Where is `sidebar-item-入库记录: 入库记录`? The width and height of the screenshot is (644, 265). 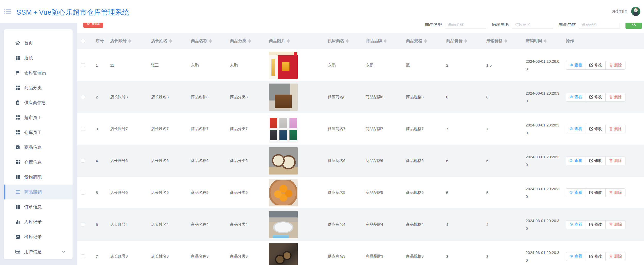
sidebar-item-入库记录: 入库记录 is located at coordinates (38, 222).